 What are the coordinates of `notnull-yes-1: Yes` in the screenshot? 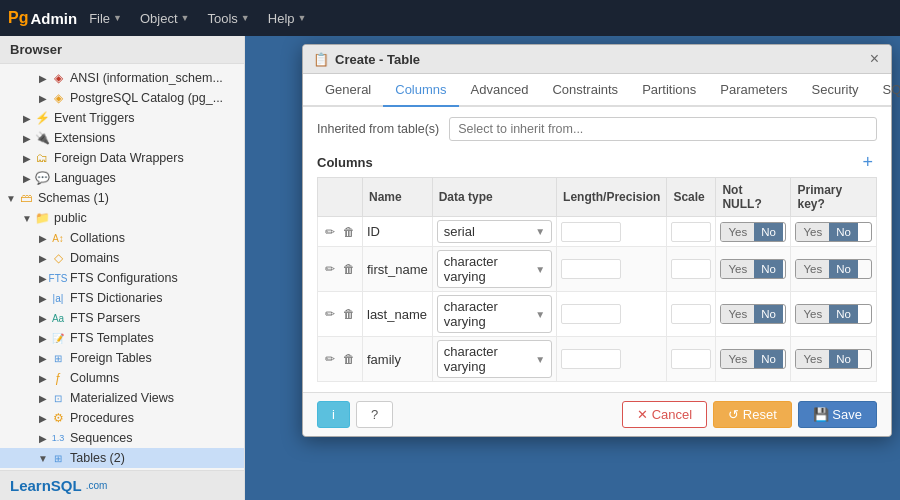 It's located at (738, 269).